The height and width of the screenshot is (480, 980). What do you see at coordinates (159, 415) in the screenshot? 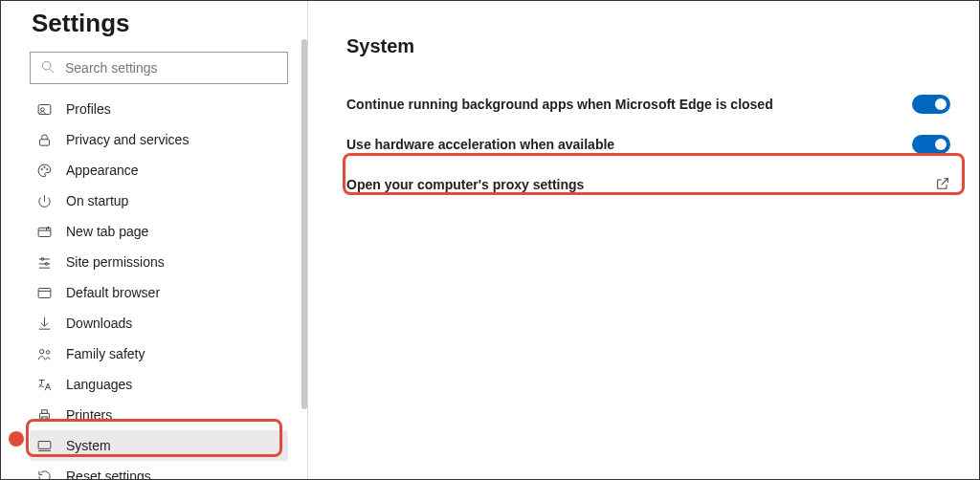
I see `sidebar-item-printers: Printers` at bounding box center [159, 415].